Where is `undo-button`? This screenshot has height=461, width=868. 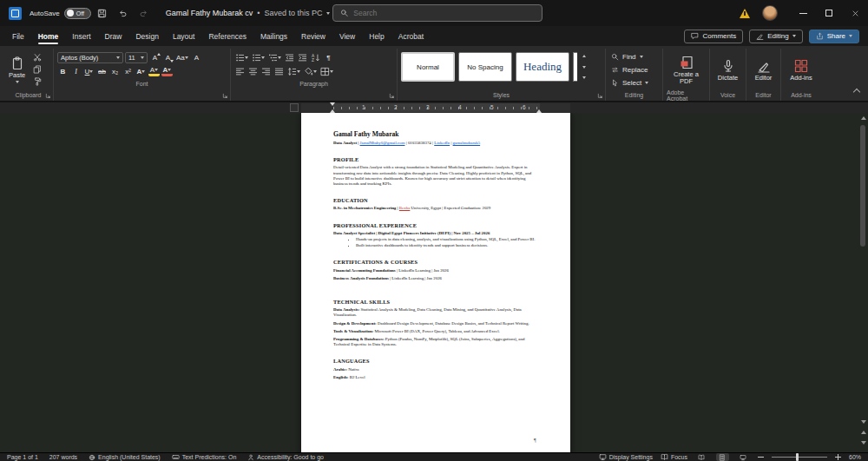
undo-button is located at coordinates (123, 13).